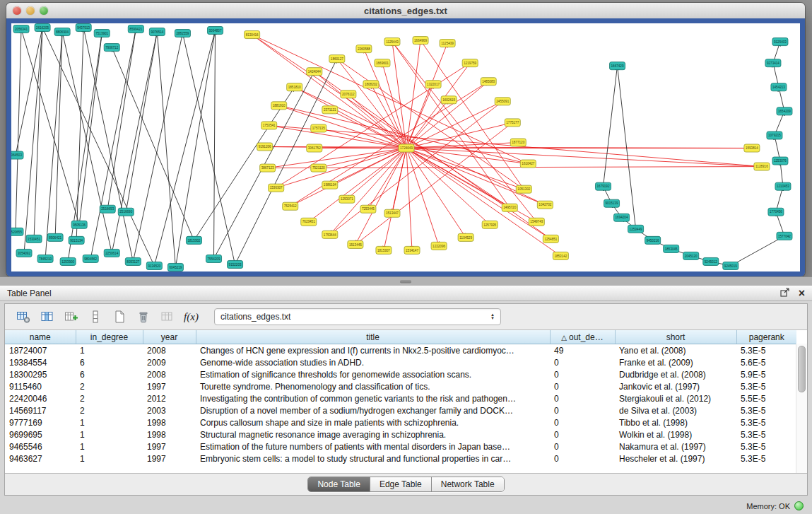 The width and height of the screenshot is (812, 514). What do you see at coordinates (582, 337) in the screenshot?
I see `column-header-out-de-: △out_de…` at bounding box center [582, 337].